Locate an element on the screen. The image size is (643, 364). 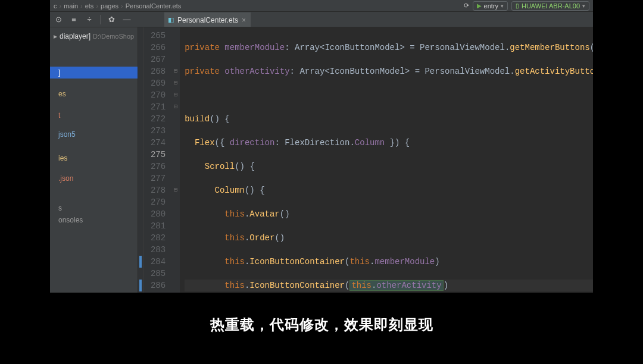
device-selector: ▯ HUAWEI ABR-AL00 ▾ is located at coordinates (550, 6).